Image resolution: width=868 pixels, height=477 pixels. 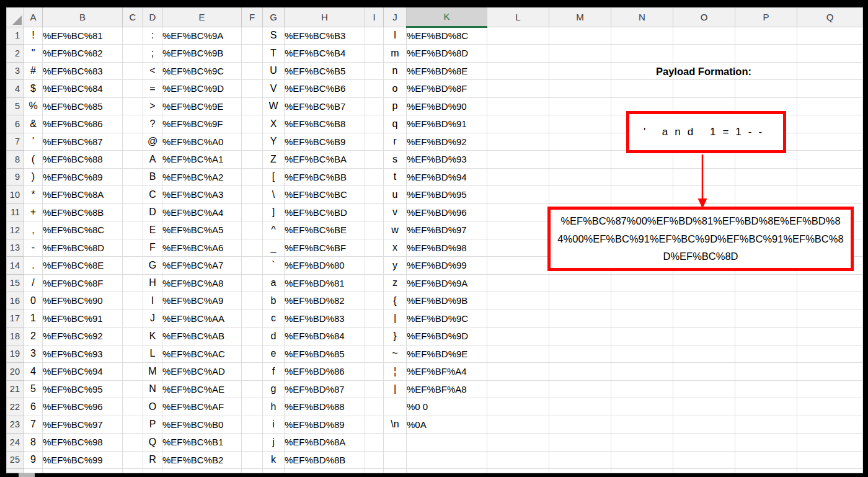 What do you see at coordinates (325, 336) in the screenshot?
I see `cell-H18: %EF%BD%84` at bounding box center [325, 336].